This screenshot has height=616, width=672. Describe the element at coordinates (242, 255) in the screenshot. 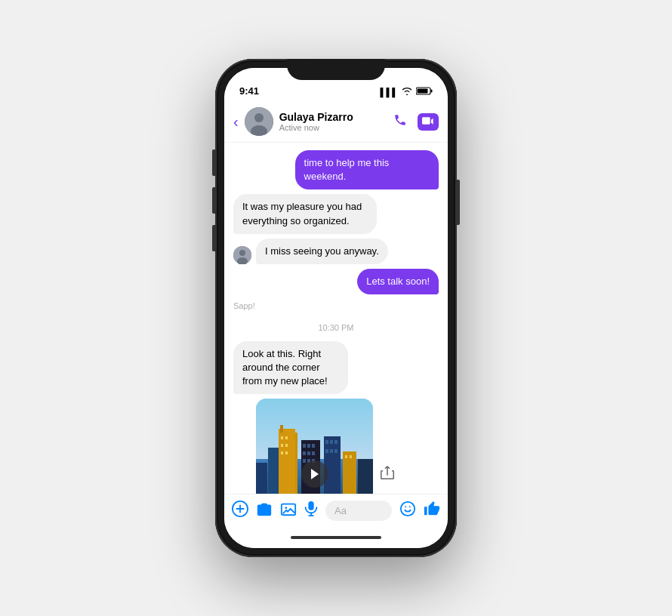

I see `sender-avatar` at that location.